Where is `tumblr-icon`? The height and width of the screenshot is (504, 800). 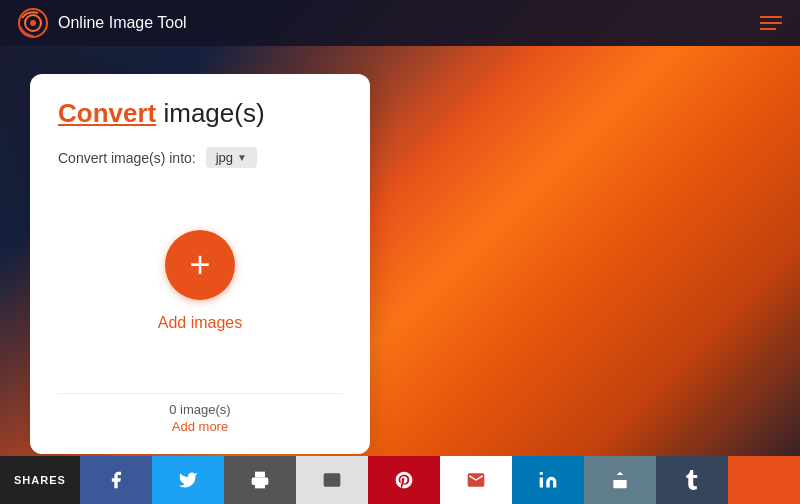 tumblr-icon is located at coordinates (692, 480).